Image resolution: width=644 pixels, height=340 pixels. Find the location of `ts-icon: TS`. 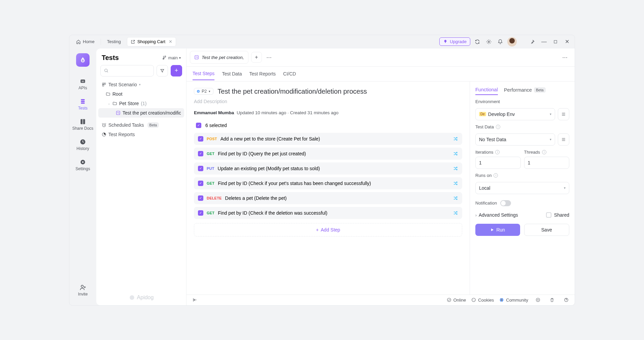

ts-icon: TS is located at coordinates (118, 113).